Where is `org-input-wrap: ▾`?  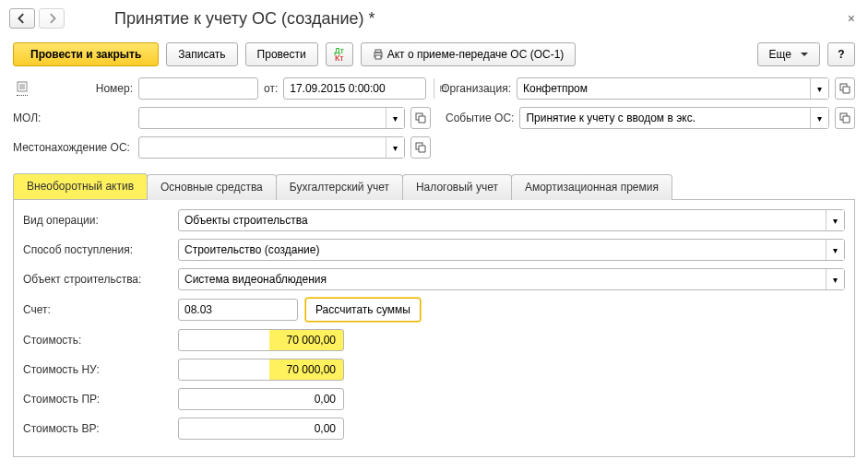
org-input-wrap: ▾ is located at coordinates (673, 88).